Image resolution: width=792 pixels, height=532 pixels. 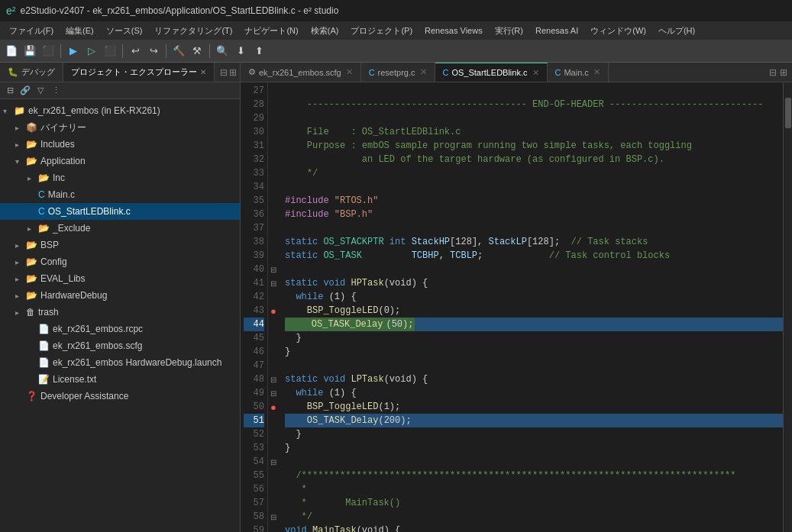 I want to click on toolbar-prev-annotation: ⬆, so click(x=259, y=51).